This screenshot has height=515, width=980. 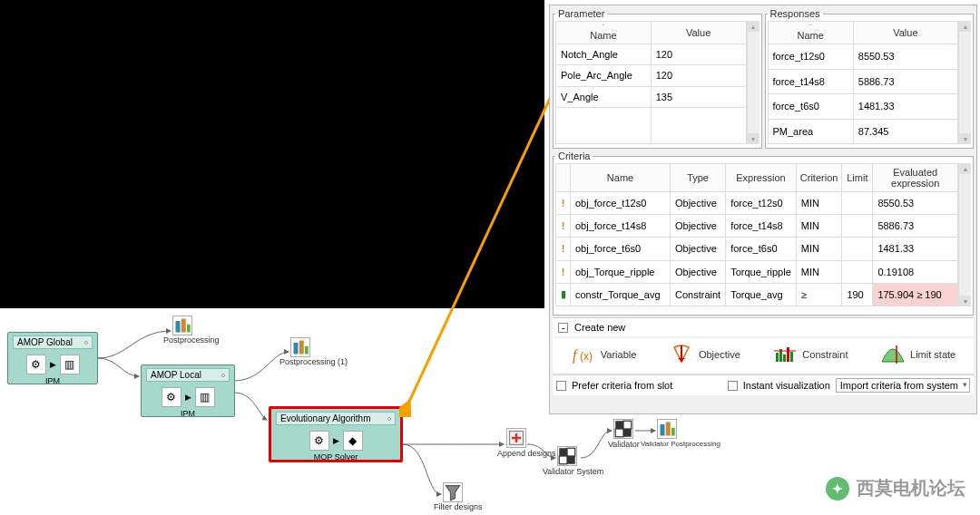 I want to click on table-row: ▮constr_Torque_avgConstraintTorque_avg≥1…, so click(x=757, y=294).